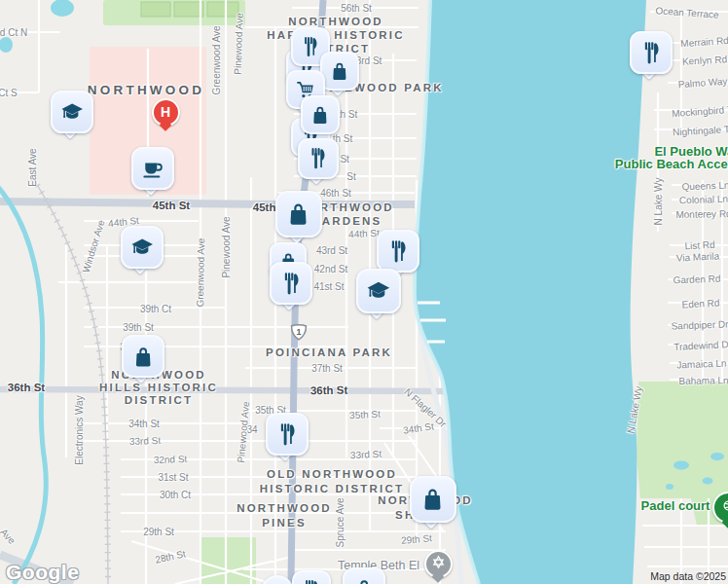  Describe the element at coordinates (207, 202) in the screenshot. I see `road-45th-st` at that location.